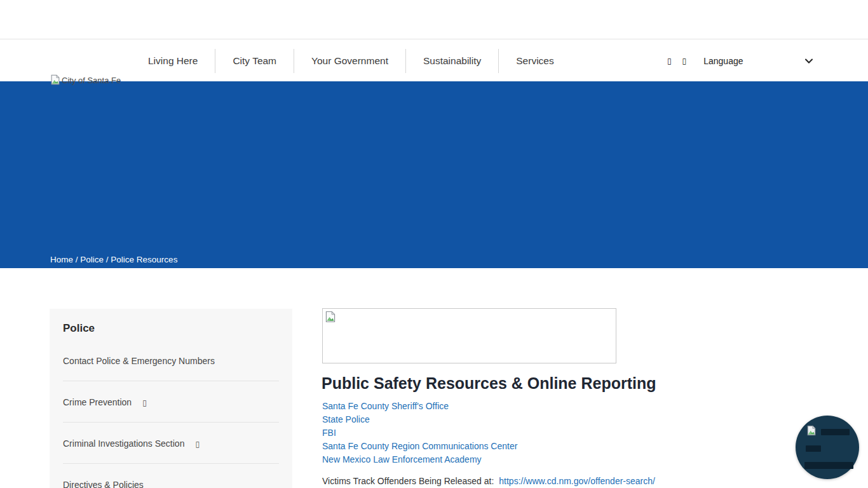 The width and height of the screenshot is (868, 488). I want to click on chat-widget-button, so click(827, 447).